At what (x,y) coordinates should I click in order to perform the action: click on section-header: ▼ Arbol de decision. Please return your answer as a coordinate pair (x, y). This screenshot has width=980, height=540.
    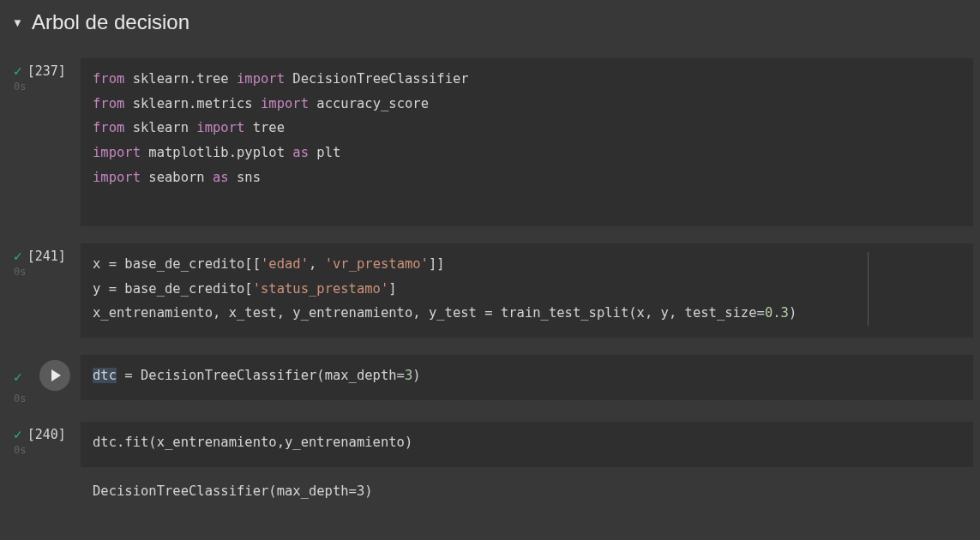
    Looking at the image, I should click on (490, 29).